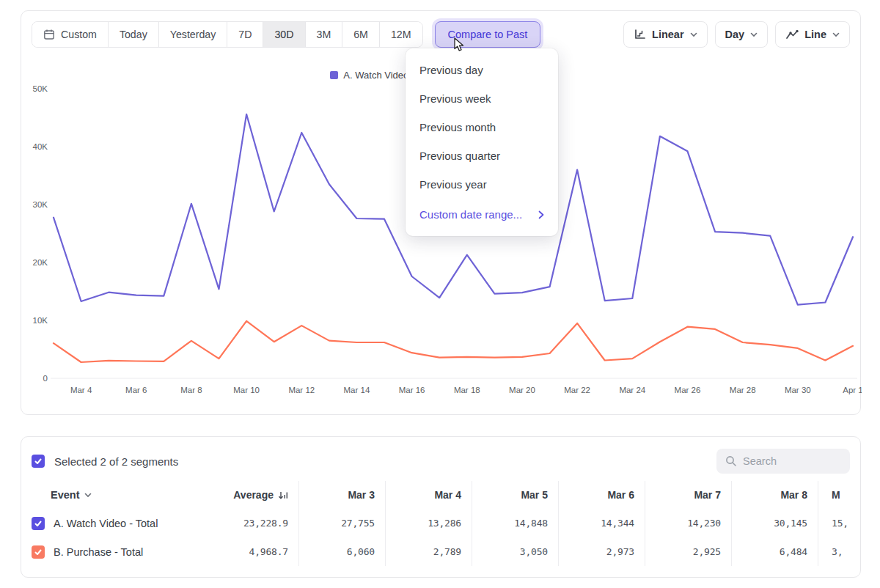  I want to click on compare-dropdown-menu: Previous day Previous week Previous mont…, so click(482, 142).